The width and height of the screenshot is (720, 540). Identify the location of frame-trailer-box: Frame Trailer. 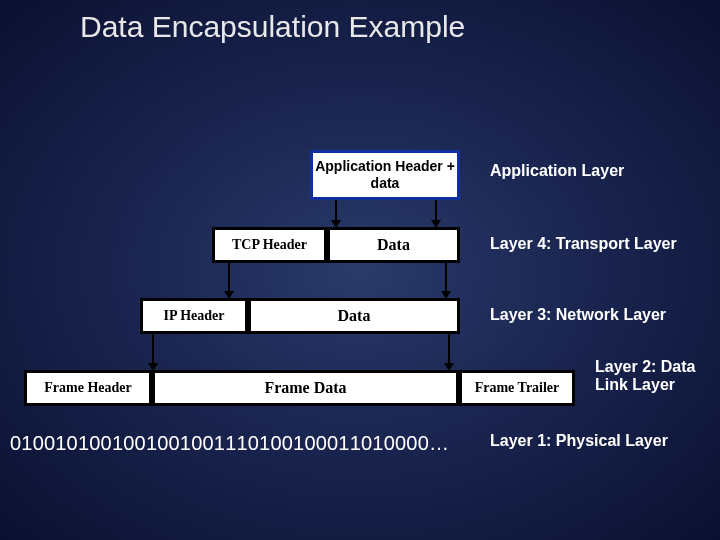
(517, 388).